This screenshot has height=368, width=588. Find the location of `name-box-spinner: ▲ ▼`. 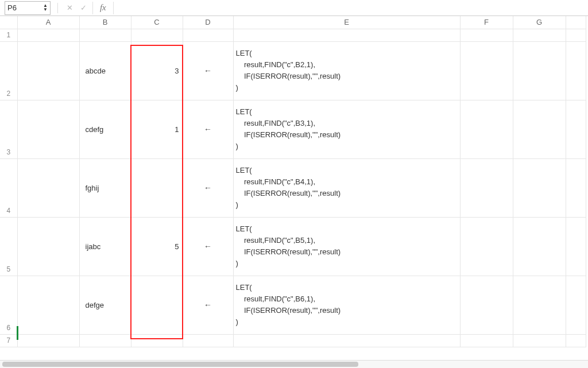

name-box-spinner: ▲ ▼ is located at coordinates (45, 8).